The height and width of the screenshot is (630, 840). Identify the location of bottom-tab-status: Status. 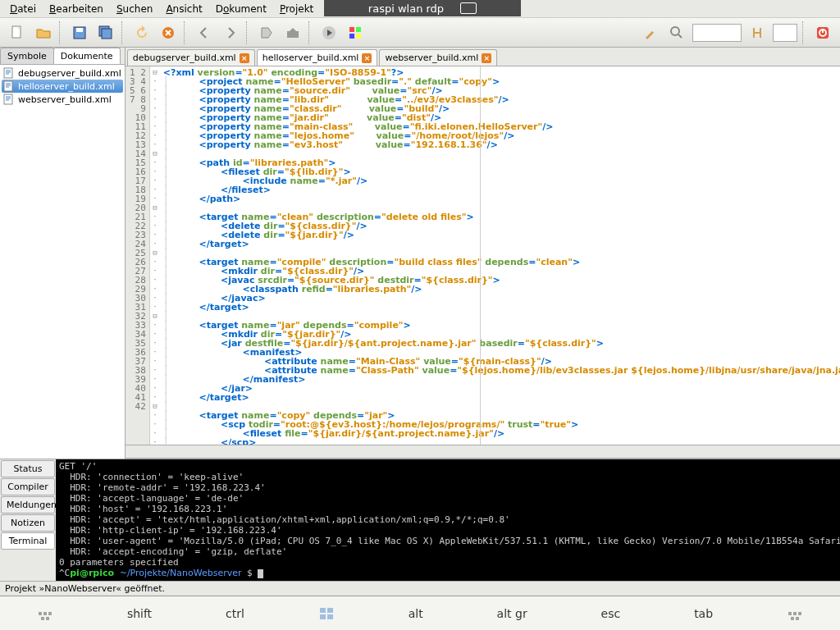
(28, 469).